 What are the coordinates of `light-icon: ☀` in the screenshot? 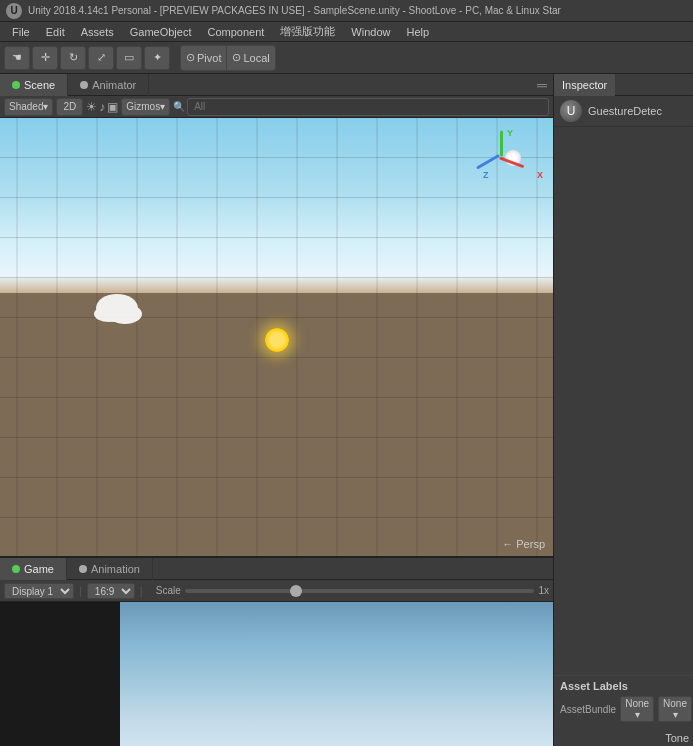 It's located at (92, 107).